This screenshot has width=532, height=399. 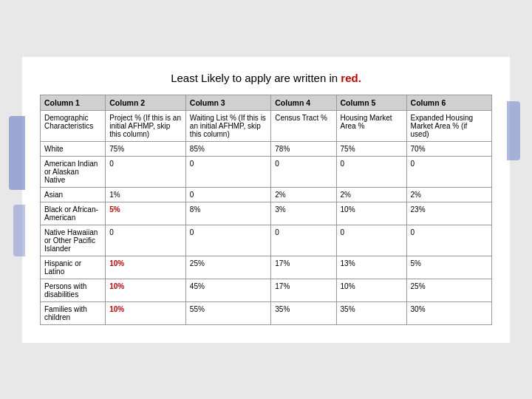 I want to click on header-row: Column 1 Column 2 Column 3 Column 4 Colu…, so click(x=266, y=102).